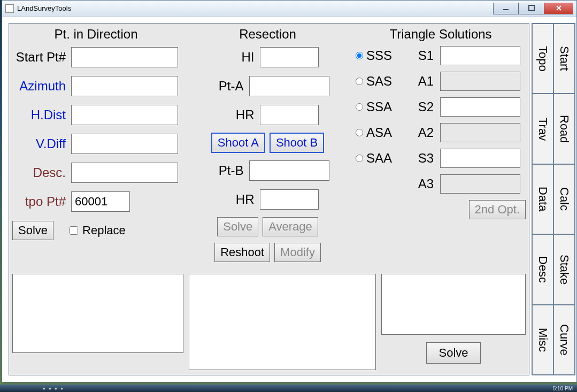 The height and width of the screenshot is (392, 577). I want to click on desc-input, so click(125, 173).